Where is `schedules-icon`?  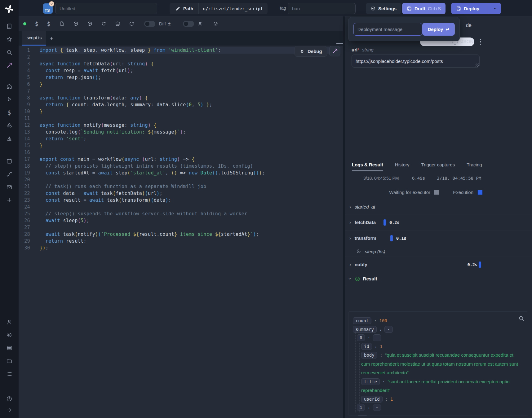 schedules-icon is located at coordinates (9, 161).